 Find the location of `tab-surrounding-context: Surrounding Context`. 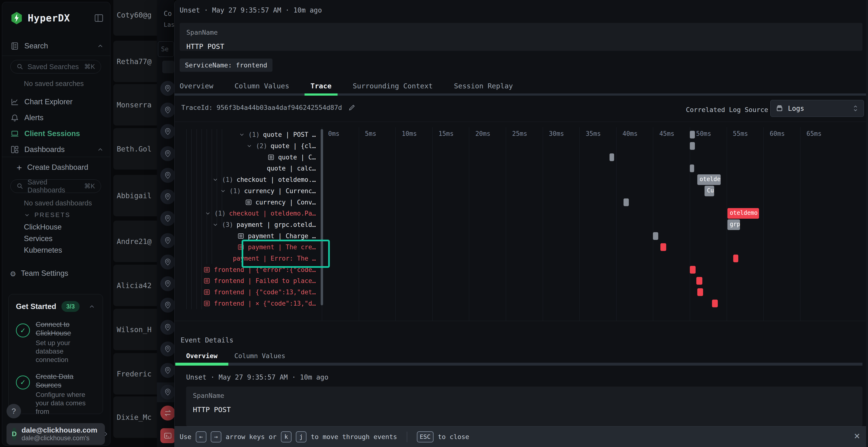

tab-surrounding-context: Surrounding Context is located at coordinates (393, 86).